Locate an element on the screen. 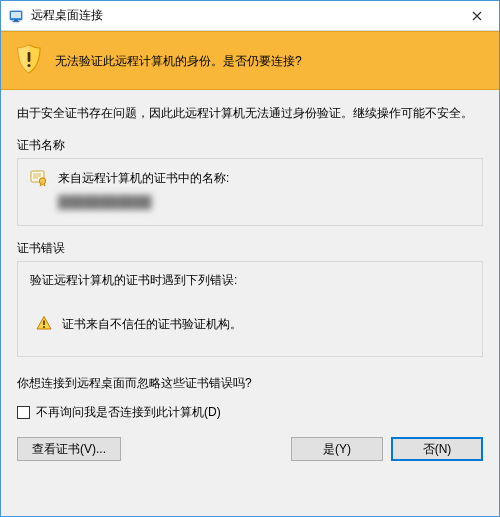 The image size is (500, 517). cert-name-box: 来自远程计算机的证书中的名称: ███████████ is located at coordinates (250, 192).